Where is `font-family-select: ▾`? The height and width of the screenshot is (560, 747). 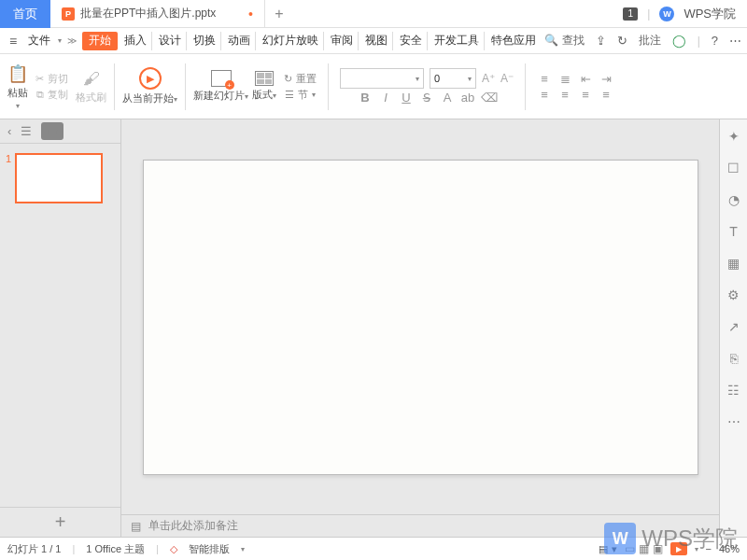 font-family-select: ▾ is located at coordinates (382, 78).